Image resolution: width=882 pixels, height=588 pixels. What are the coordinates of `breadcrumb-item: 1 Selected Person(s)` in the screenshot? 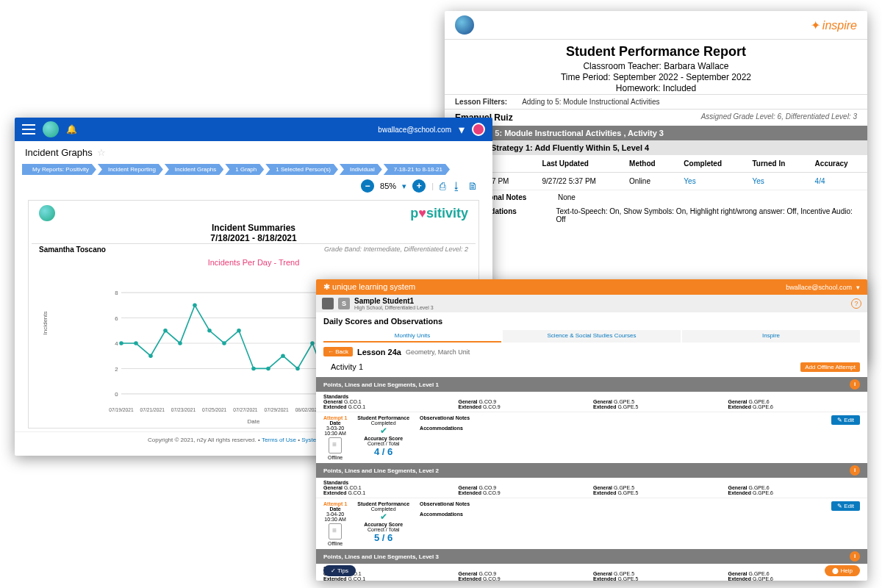 It's located at (301, 169).